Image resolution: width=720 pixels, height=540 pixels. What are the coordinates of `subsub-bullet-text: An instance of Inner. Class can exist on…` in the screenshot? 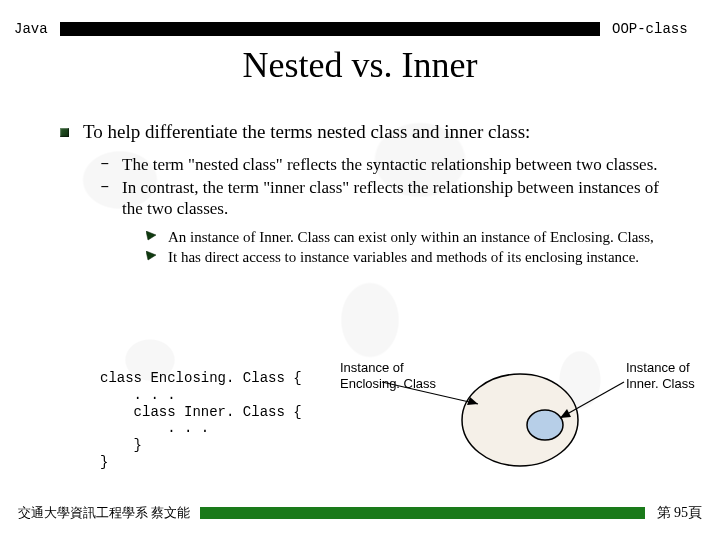 It's located at (411, 238).